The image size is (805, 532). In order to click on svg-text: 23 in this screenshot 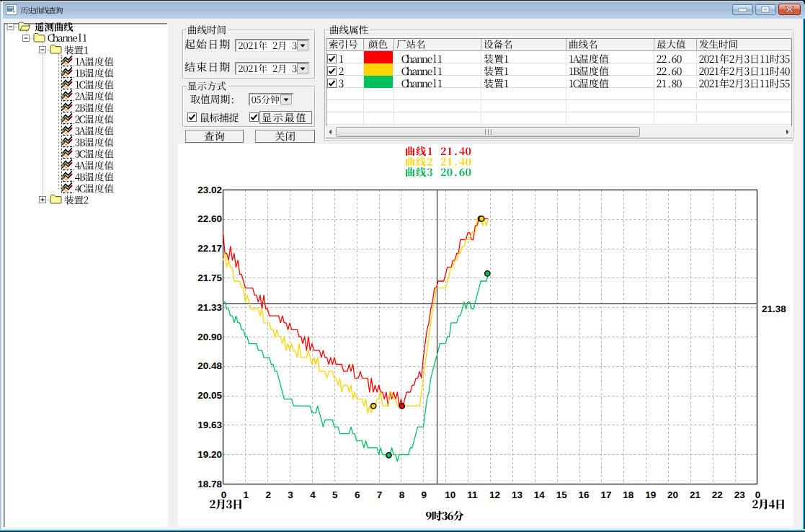, I will do `click(740, 495)`.